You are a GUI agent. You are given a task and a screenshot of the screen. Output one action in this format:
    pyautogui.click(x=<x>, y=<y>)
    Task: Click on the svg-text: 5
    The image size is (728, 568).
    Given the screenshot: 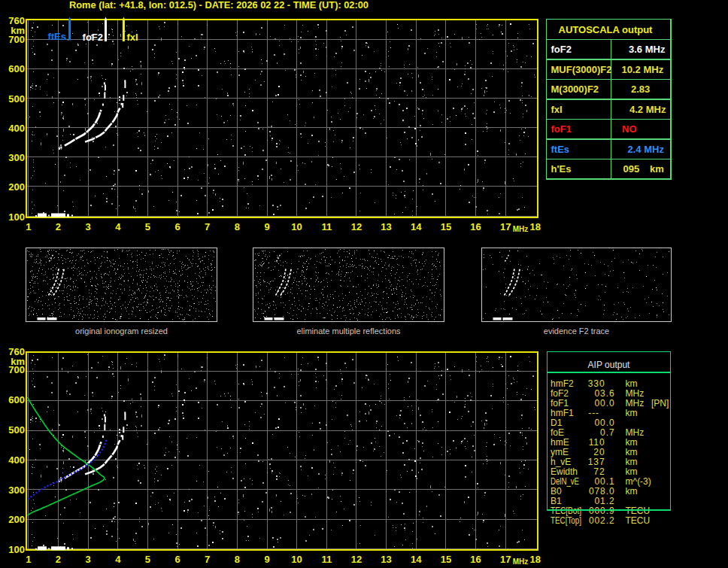 What is the action you would take?
    pyautogui.click(x=147, y=227)
    